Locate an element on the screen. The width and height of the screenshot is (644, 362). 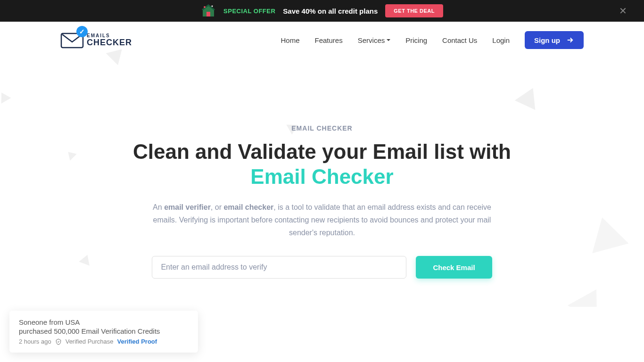
checkmark-badge-icon is located at coordinates (82, 32).